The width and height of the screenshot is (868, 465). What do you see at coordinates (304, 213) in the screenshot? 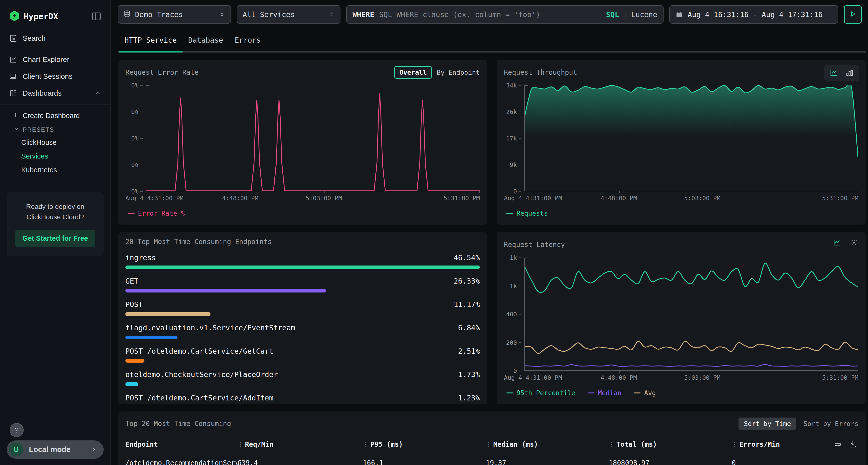
I see `error-rate-legend: Error Rate %` at bounding box center [304, 213].